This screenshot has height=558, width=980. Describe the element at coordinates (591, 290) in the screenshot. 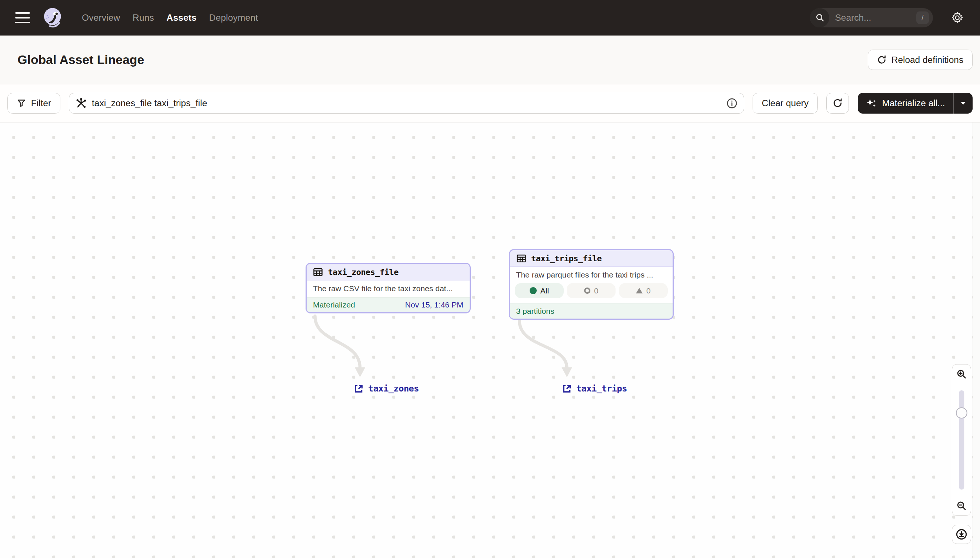

I see `partitions-missing-pill: 0` at that location.